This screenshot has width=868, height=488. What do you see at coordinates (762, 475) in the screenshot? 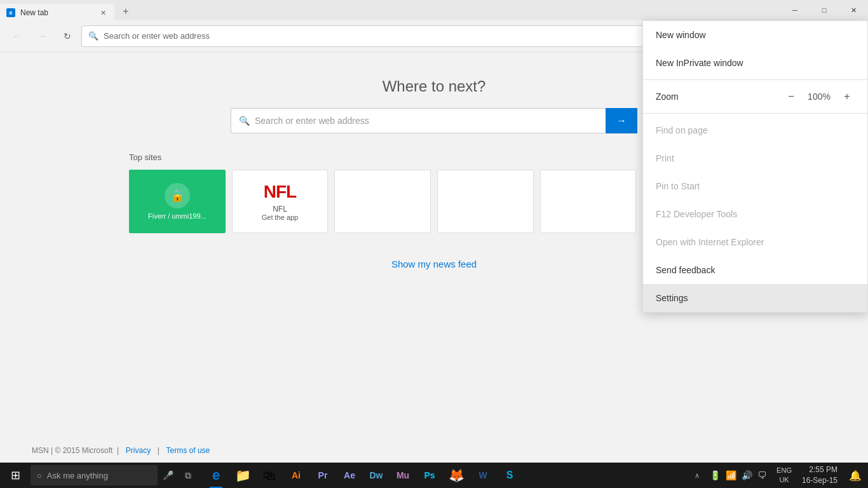
I see `taskbar-message-icon: 🗨` at bounding box center [762, 475].